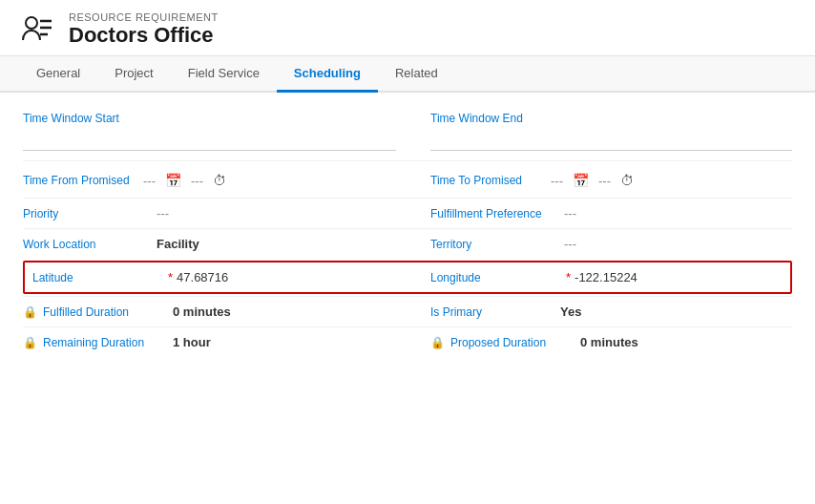 The image size is (815, 504). I want to click on lock-icon-fulfilled: 🔒, so click(31, 312).